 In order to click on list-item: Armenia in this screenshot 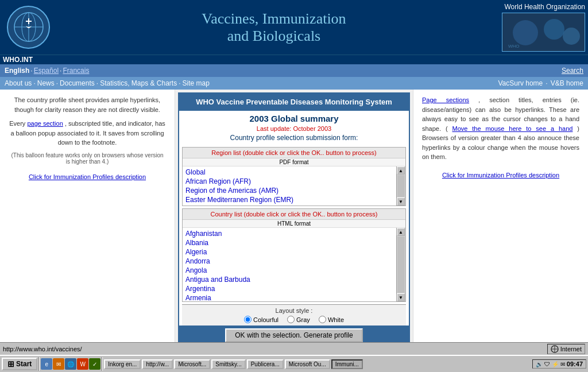, I will do `click(289, 297)`.